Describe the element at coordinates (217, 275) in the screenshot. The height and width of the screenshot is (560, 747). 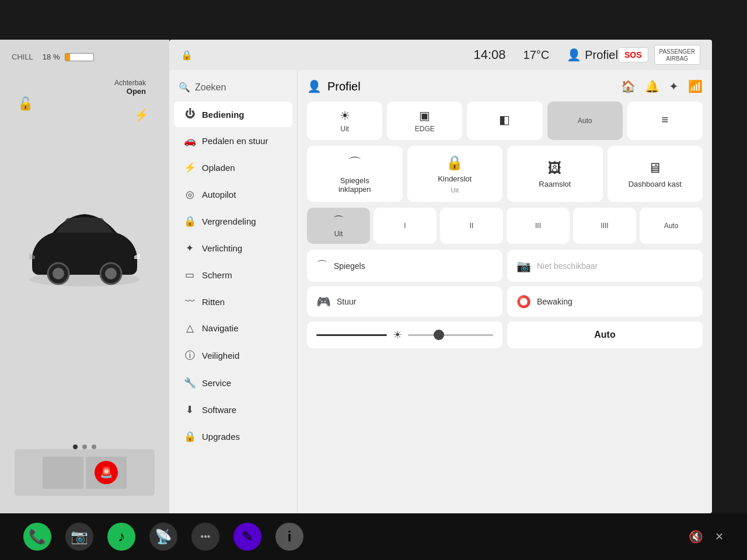
I see `scherm-label: Scherm` at that location.